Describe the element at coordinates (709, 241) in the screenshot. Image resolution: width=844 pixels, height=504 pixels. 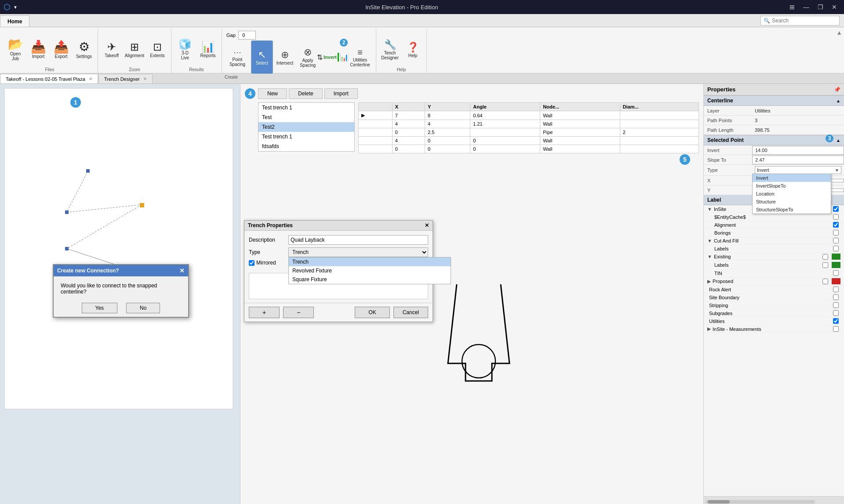
I see `expand-cutandfill: ▼` at that location.